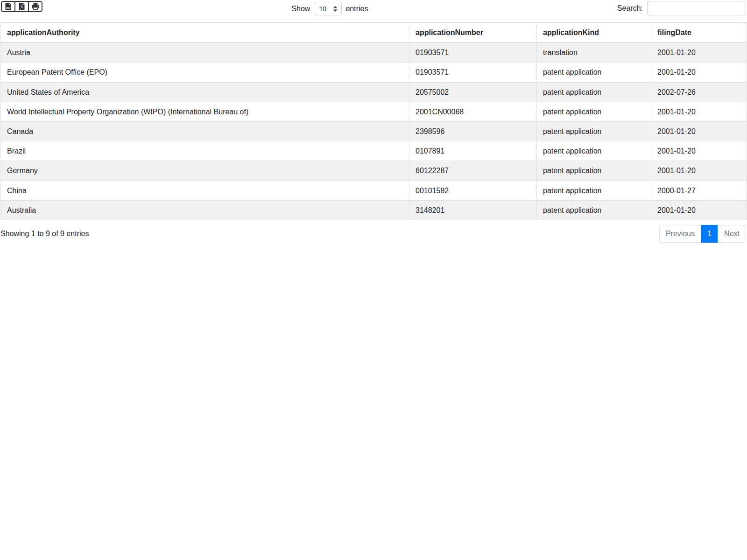 The width and height of the screenshot is (747, 560). I want to click on table-header-row: applicationAuthority applicationNumber a…, so click(374, 33).